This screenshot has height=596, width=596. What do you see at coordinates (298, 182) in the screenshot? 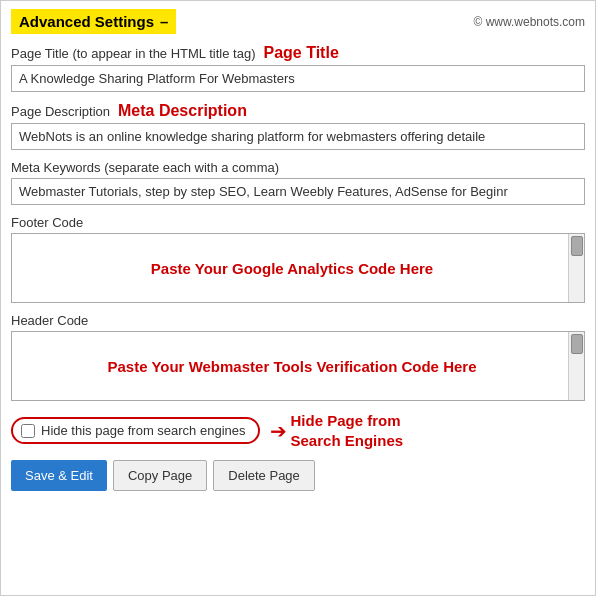
I see `meta-keywords-group: Meta Keywords (separate each with a comm…` at bounding box center [298, 182].